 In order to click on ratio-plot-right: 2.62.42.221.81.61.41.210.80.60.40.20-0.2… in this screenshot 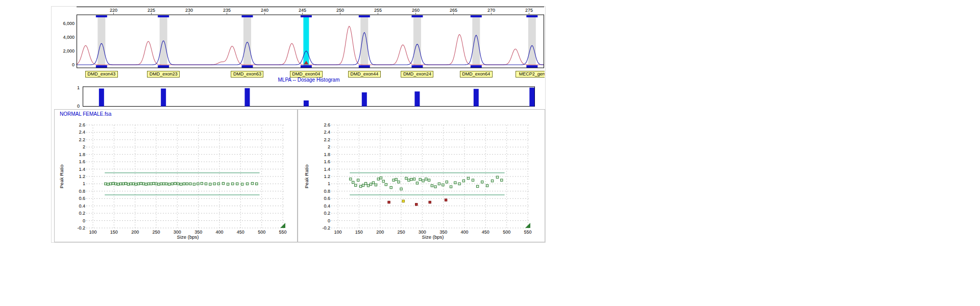, I will do `click(421, 175)`.